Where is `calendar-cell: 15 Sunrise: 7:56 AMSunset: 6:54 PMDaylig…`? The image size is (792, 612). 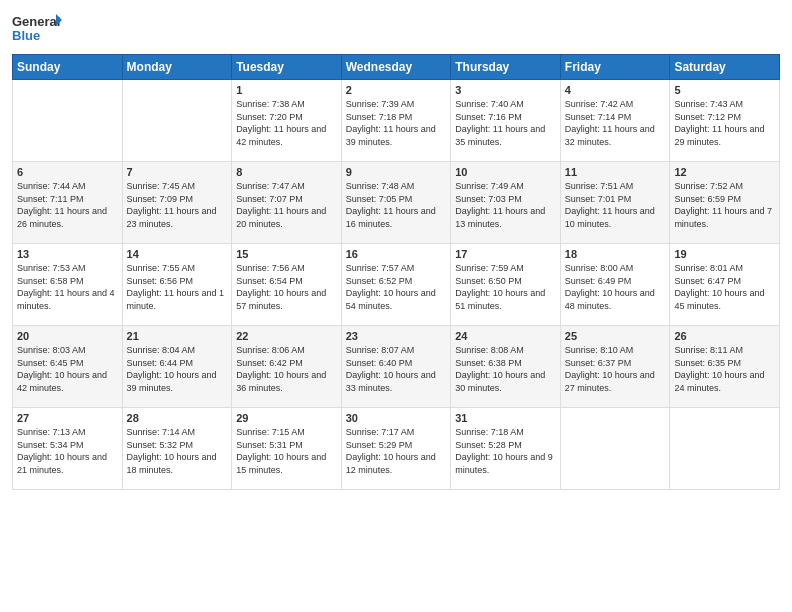
calendar-cell: 15 Sunrise: 7:56 AMSunset: 6:54 PMDaylig… is located at coordinates (287, 285).